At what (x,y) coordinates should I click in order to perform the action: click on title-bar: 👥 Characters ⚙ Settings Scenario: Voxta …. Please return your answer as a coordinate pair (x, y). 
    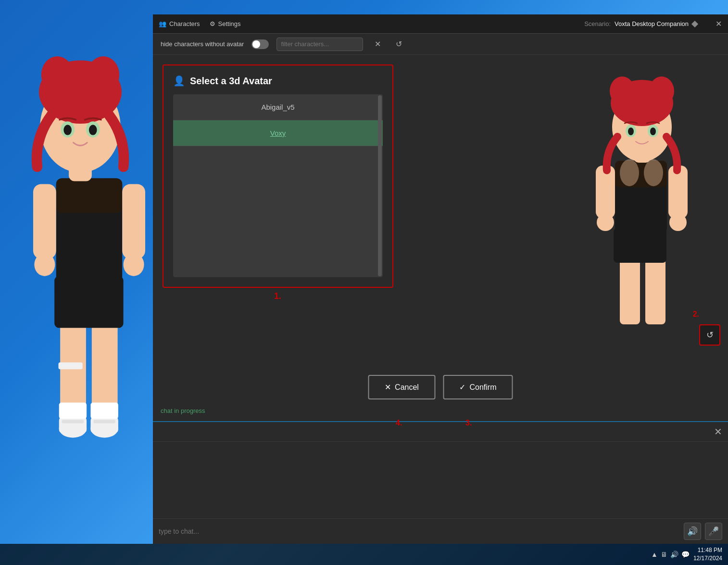
    Looking at the image, I should click on (440, 24).